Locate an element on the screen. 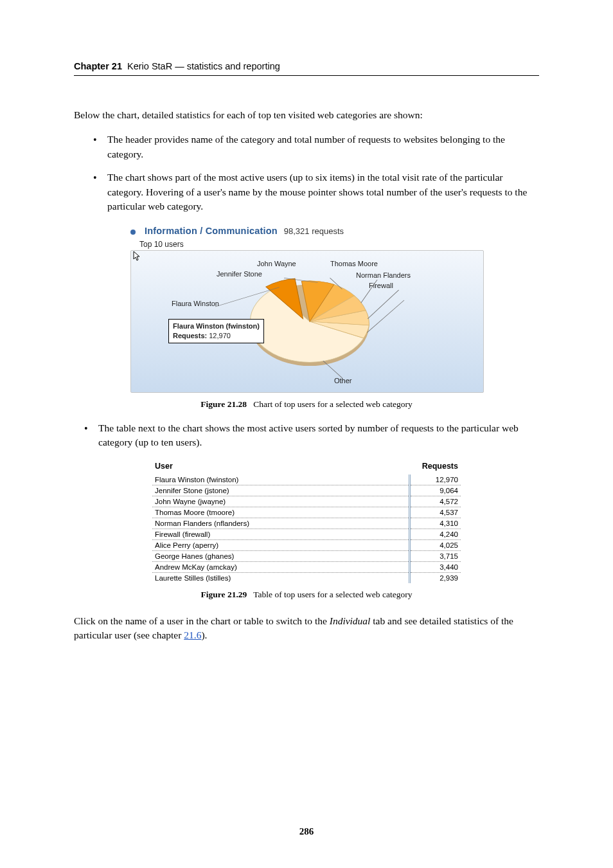 This screenshot has width=613, height=868. col-requests: Requests is located at coordinates (436, 467).